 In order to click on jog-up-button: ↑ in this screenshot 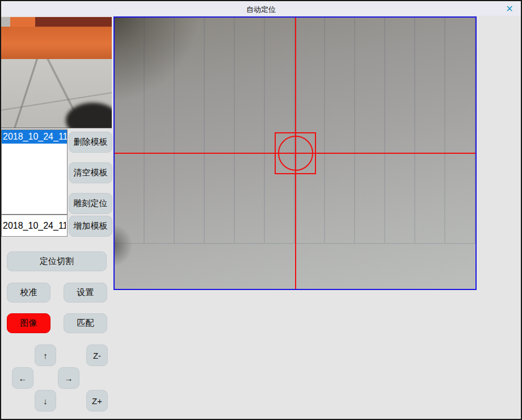, I will do `click(45, 355)`.